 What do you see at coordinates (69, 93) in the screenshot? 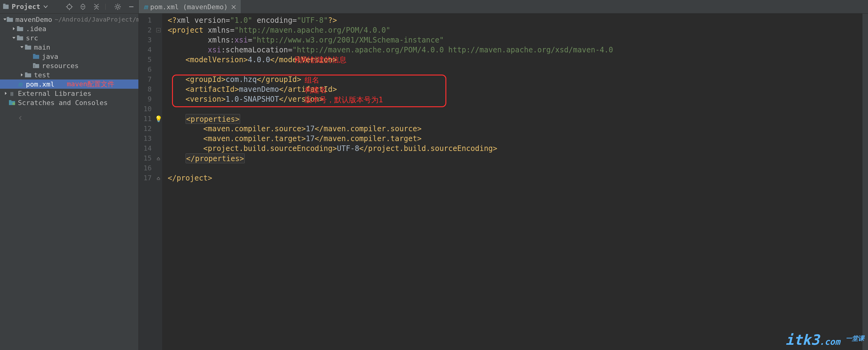
I see `tree-item-external-libraries: ⫼External Libraries` at bounding box center [69, 93].